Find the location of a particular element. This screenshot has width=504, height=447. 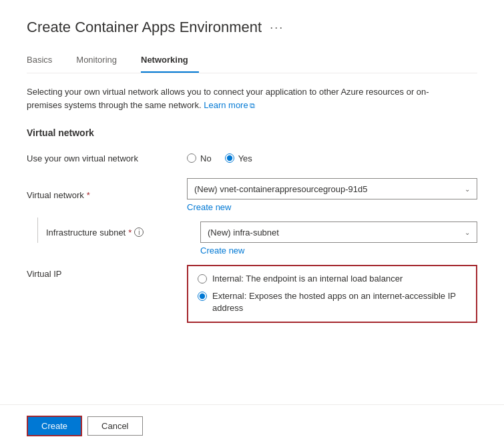

learn-more-link: Learn more⧉ is located at coordinates (229, 105).